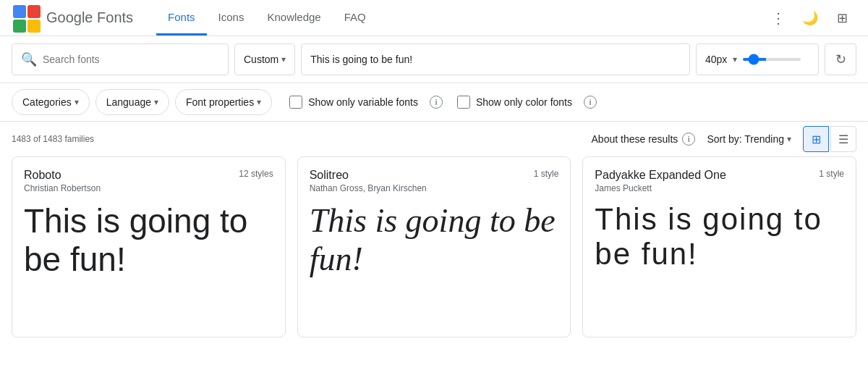  What do you see at coordinates (51, 102) in the screenshot?
I see `categories-filter-button: Categories ▾` at bounding box center [51, 102].